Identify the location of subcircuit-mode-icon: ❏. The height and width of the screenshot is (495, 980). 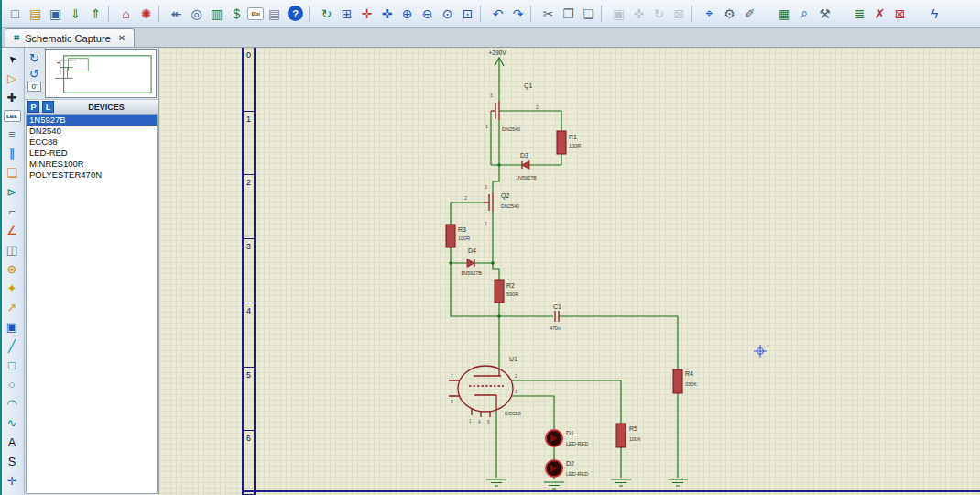
(13, 172).